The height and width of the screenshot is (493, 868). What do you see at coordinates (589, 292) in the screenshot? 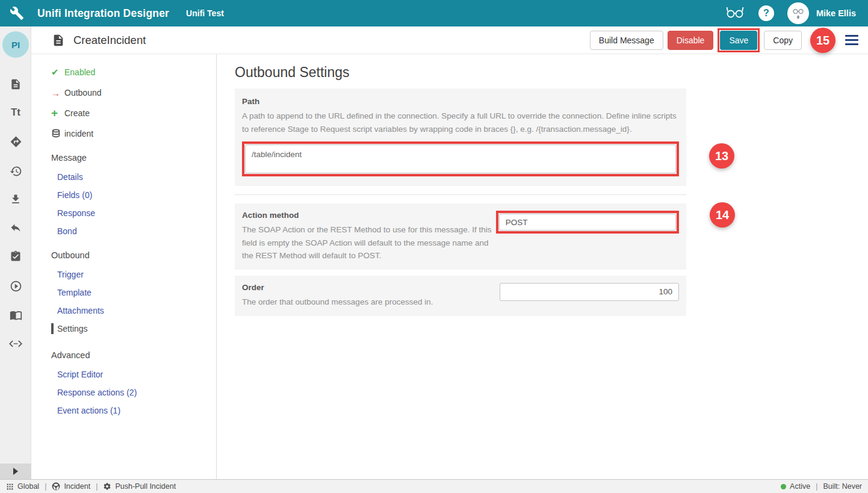
I see `order-input` at bounding box center [589, 292].